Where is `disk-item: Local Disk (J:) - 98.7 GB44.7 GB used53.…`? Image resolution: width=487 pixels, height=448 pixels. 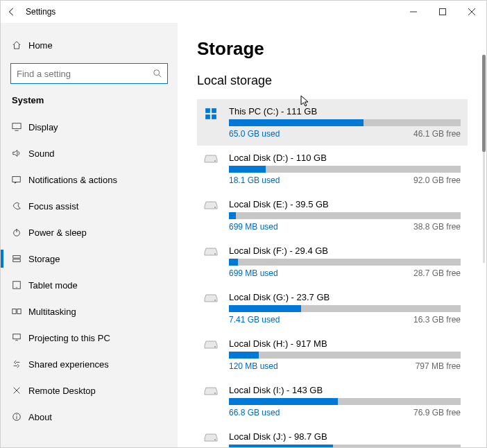 disk-item: Local Disk (J:) - 98.7 GB44.7 GB used53.… is located at coordinates (332, 436).